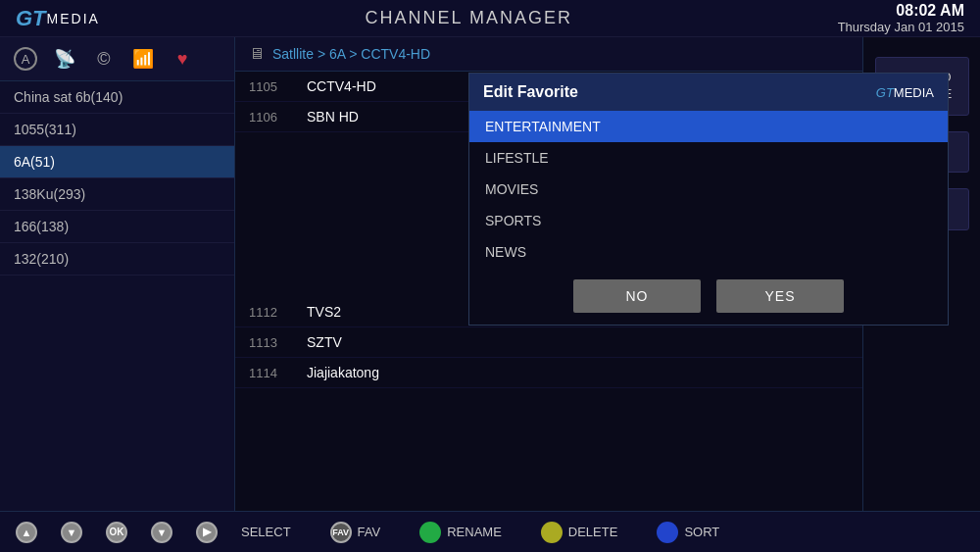  I want to click on right-icon: ▶, so click(207, 532).